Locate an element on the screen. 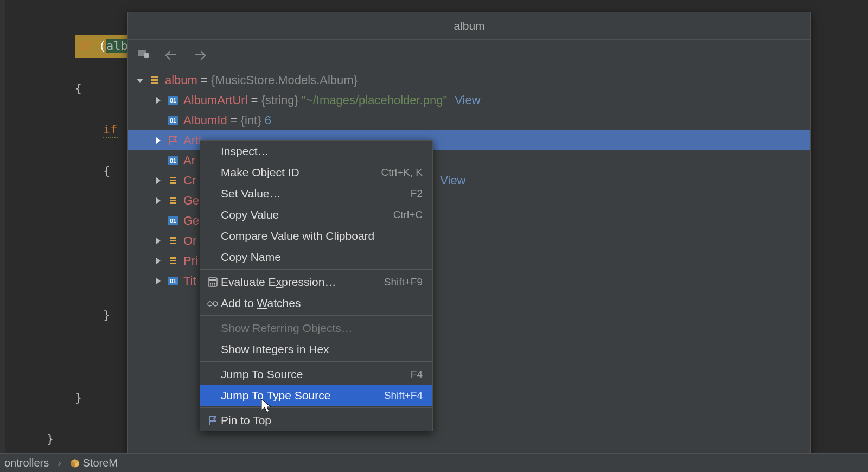 Image resolution: width=868 pixels, height=472 pixels. node-type: {string} is located at coordinates (280, 100).